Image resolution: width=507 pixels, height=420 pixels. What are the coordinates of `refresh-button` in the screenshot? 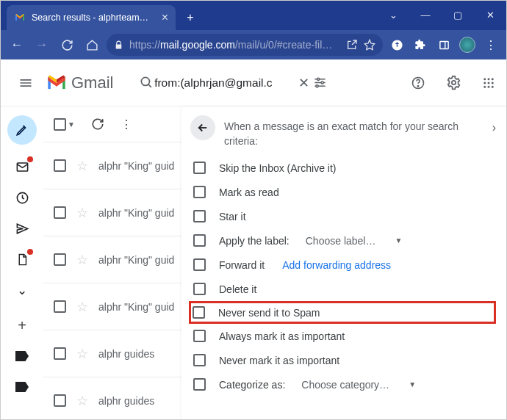 It's located at (98, 124).